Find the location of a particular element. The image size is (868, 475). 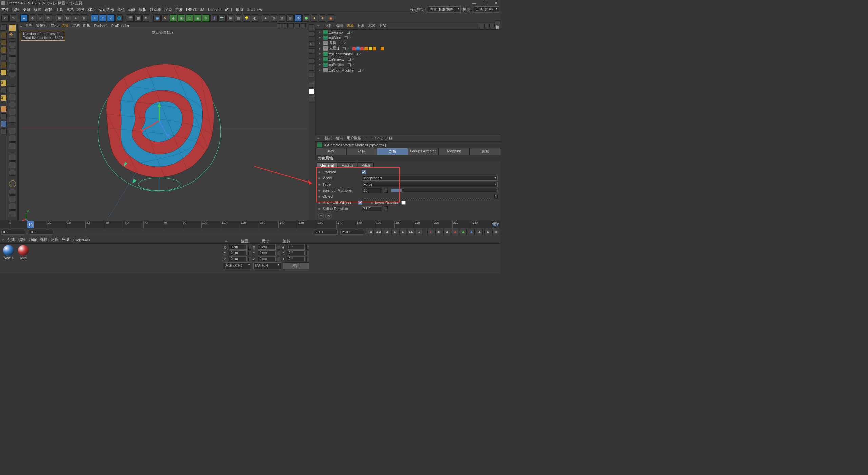

view-menu-item: 查看 is located at coordinates (29, 26).